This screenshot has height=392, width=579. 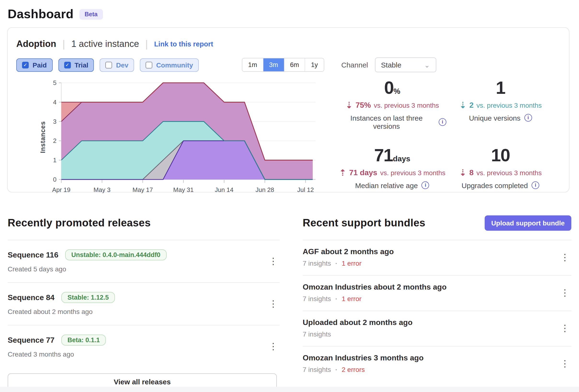 What do you see at coordinates (55, 122) in the screenshot?
I see `svg-text: 3` at bounding box center [55, 122].